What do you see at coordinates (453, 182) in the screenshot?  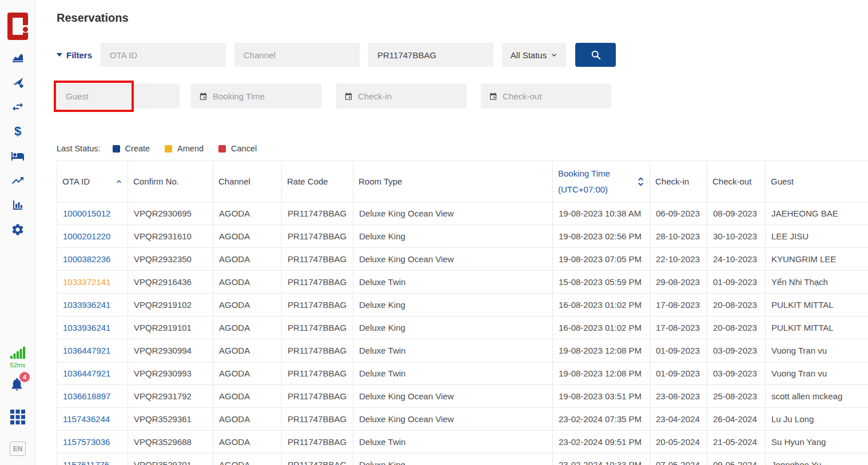 I see `header-room-type: Room Type` at bounding box center [453, 182].